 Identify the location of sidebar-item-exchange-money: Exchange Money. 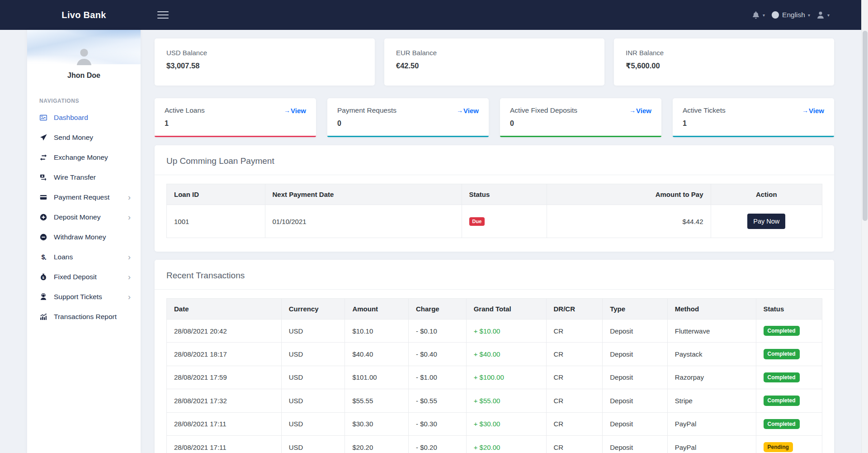
(84, 157).